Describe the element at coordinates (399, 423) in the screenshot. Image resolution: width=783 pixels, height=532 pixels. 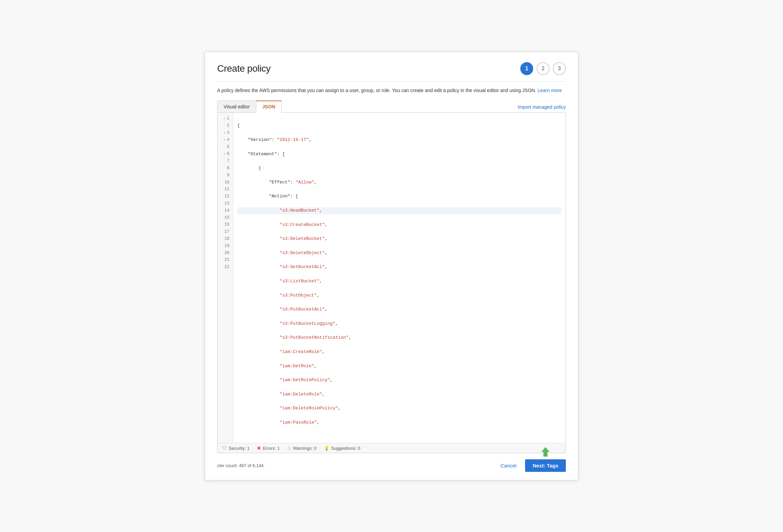
I see `code-line-22: "iam:PassRole",` at that location.